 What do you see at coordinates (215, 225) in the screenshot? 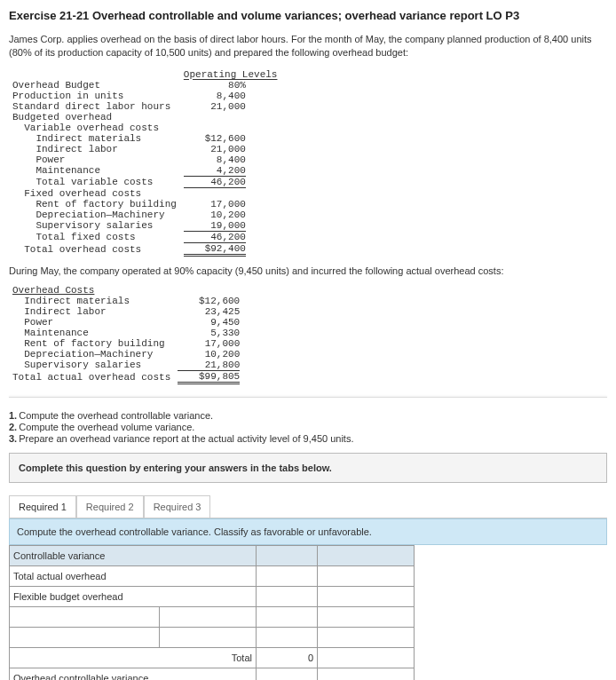
I see `row-value: 19,000` at bounding box center [215, 225].